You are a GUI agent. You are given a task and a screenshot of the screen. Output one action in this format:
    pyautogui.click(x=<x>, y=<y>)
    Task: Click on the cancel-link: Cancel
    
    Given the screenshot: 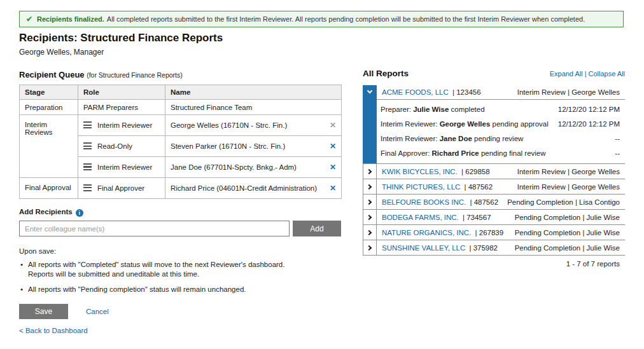 What is the action you would take?
    pyautogui.click(x=97, y=311)
    